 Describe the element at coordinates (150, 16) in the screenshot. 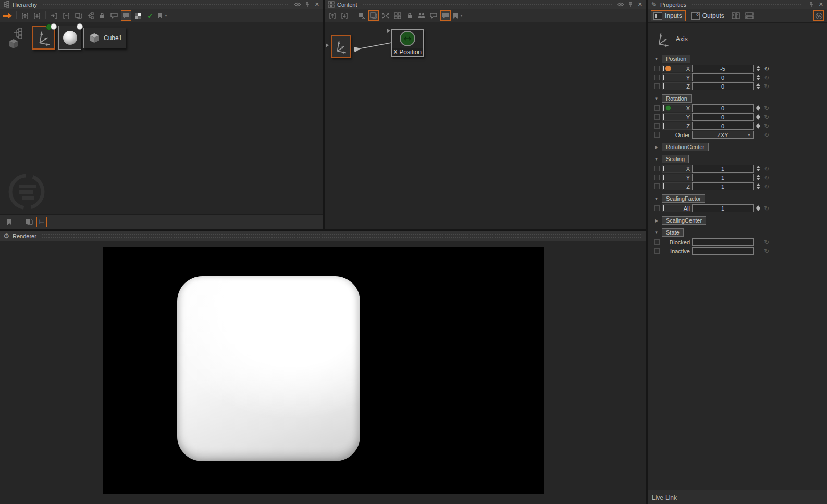

I see `validate-check-icon: ✓` at that location.